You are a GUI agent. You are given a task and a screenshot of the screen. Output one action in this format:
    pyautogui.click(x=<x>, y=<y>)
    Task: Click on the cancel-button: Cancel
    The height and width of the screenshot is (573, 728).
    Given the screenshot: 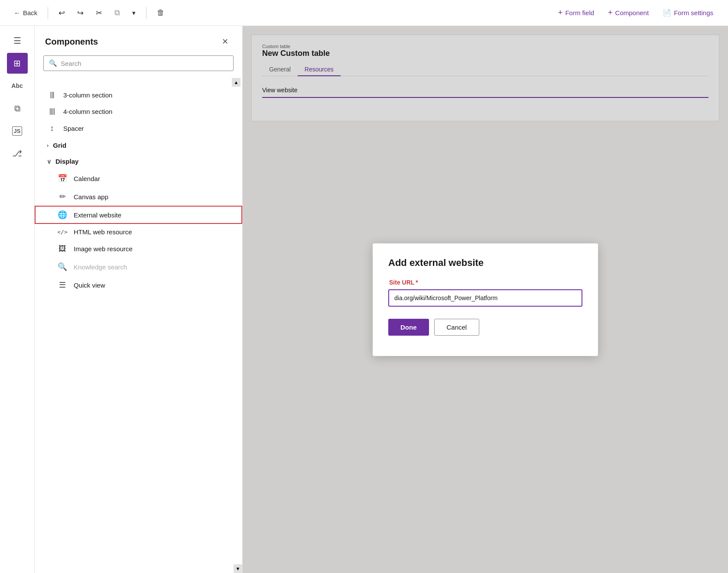 What is the action you would take?
    pyautogui.click(x=457, y=327)
    